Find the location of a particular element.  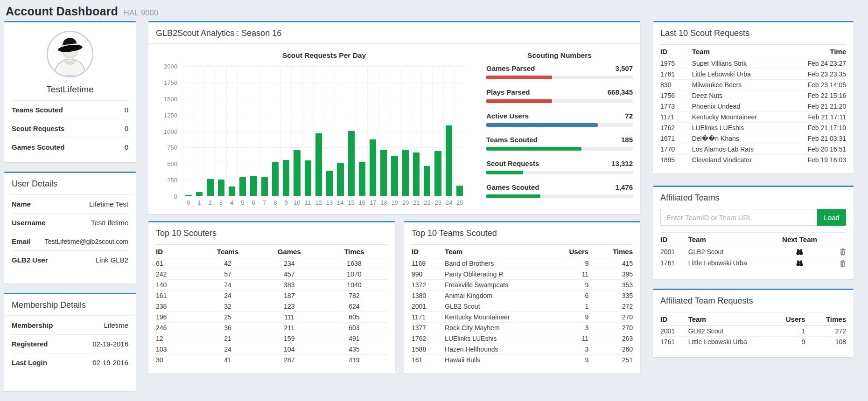

stat-value: 3,507 is located at coordinates (624, 68).